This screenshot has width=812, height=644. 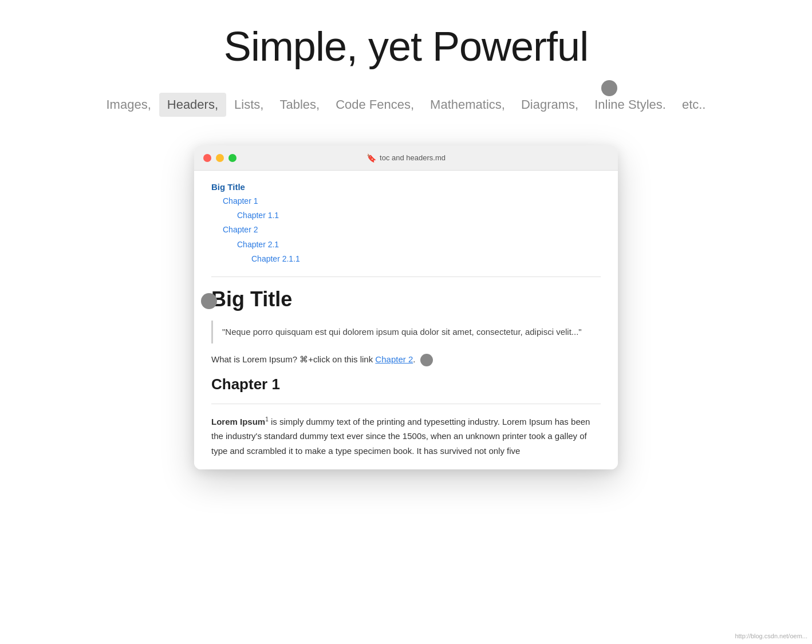 What do you see at coordinates (220, 158) in the screenshot?
I see `minimize-button` at bounding box center [220, 158].